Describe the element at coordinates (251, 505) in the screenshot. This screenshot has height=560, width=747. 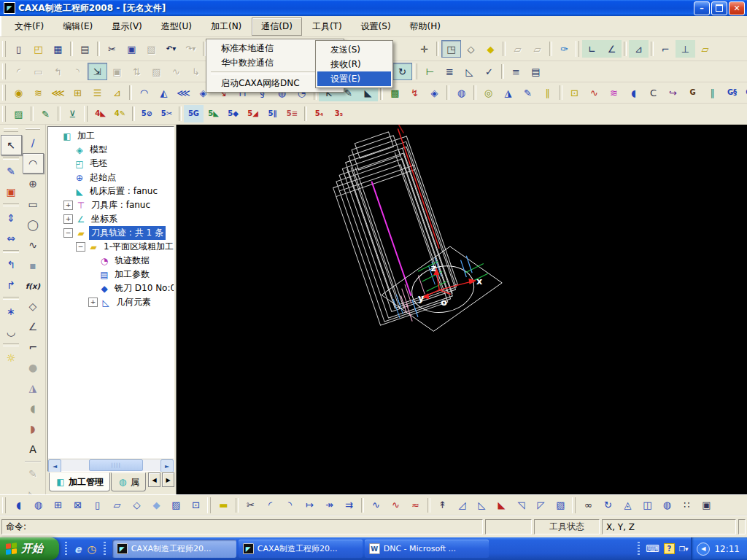
I see `trim-scissors-button: ✂` at that location.